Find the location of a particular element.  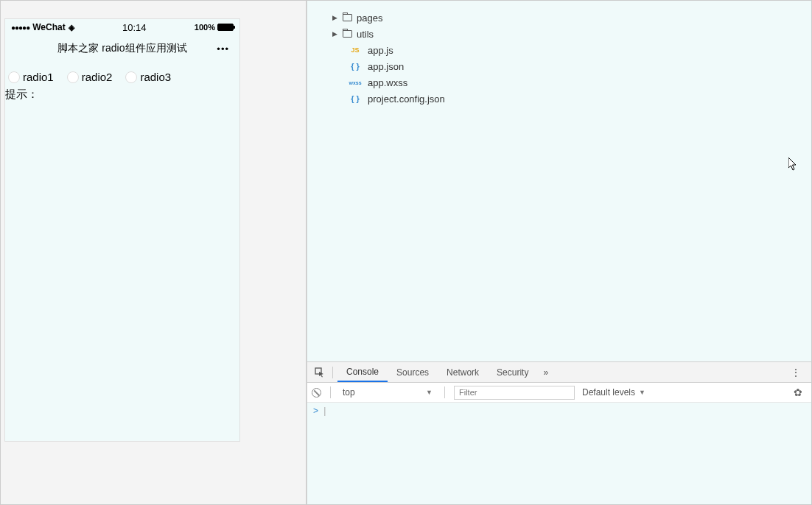

inspect-element-button is located at coordinates (320, 372).